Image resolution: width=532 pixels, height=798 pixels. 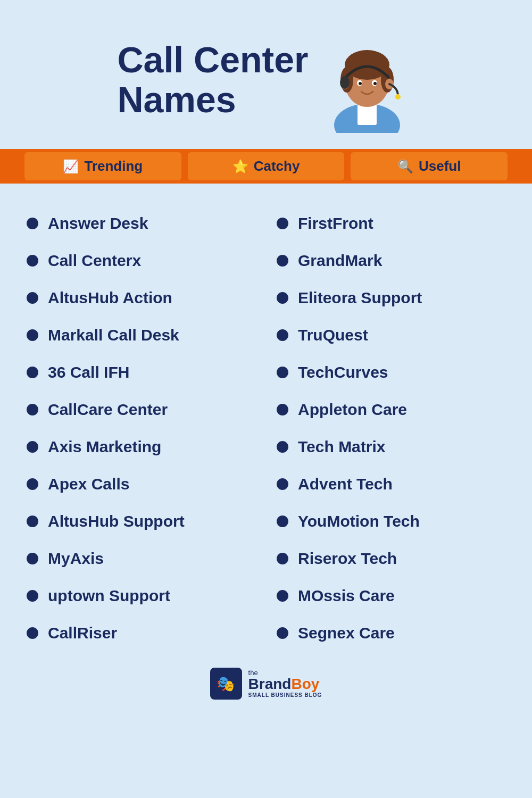 I want to click on list-item: Apex Calls, so click(x=141, y=484).